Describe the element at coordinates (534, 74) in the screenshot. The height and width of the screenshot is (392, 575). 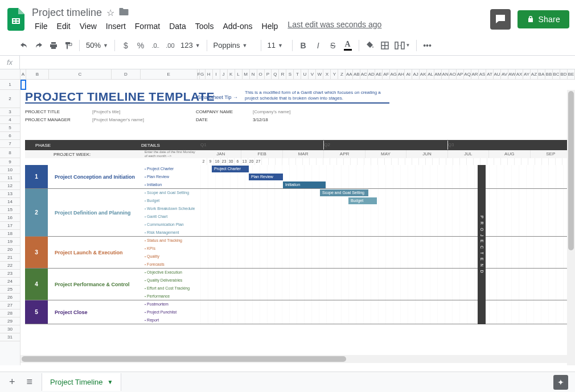
I see `column-header: AZ` at that location.